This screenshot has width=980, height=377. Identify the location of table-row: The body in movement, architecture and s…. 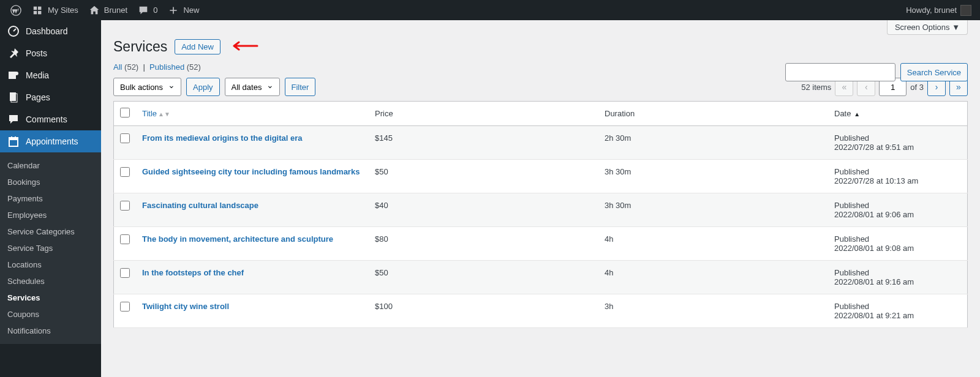
(541, 244).